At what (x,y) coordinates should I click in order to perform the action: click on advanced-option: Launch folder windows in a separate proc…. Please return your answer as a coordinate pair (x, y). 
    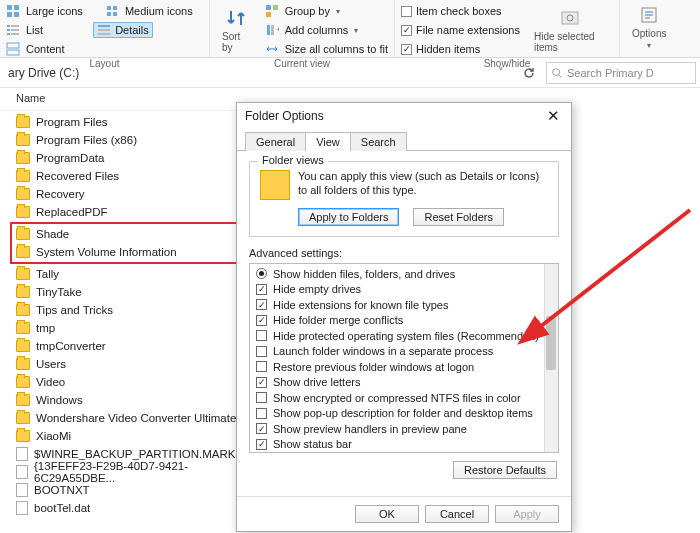
    Looking at the image, I should click on (399, 352).